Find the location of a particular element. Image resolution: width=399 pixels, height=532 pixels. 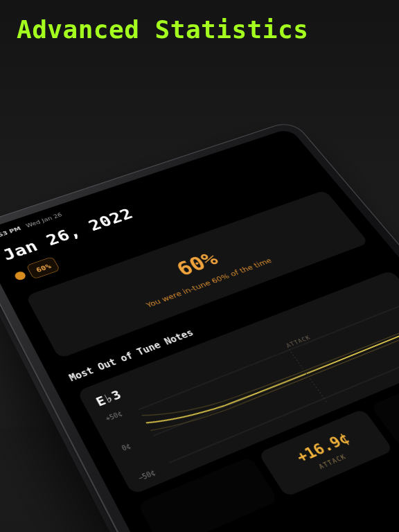

chart-y-axis: +50¢ 0¢ −50¢ is located at coordinates (137, 444).